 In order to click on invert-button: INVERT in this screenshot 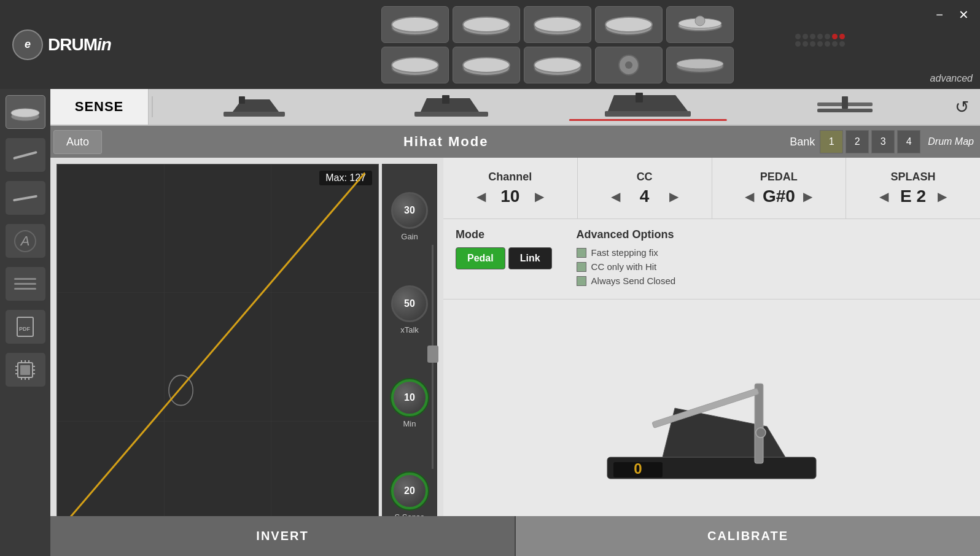, I will do `click(283, 536)`.